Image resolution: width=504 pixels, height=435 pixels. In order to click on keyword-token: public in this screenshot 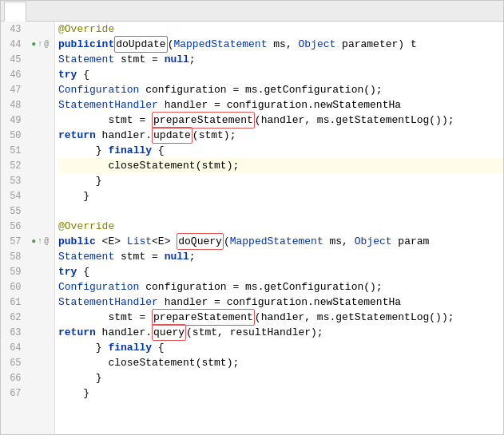, I will do `click(77, 45)`.